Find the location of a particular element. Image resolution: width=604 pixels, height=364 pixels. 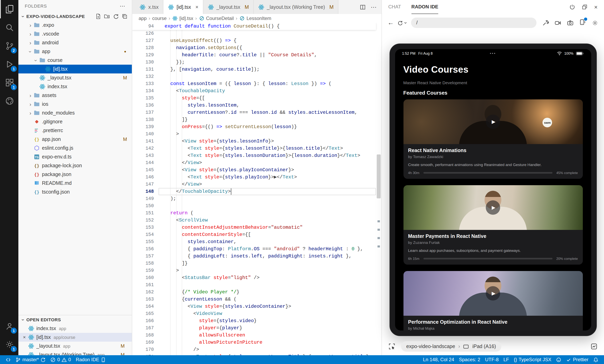

code-line-154: 154 contentContainerStyle={[ is located at coordinates (257, 235).